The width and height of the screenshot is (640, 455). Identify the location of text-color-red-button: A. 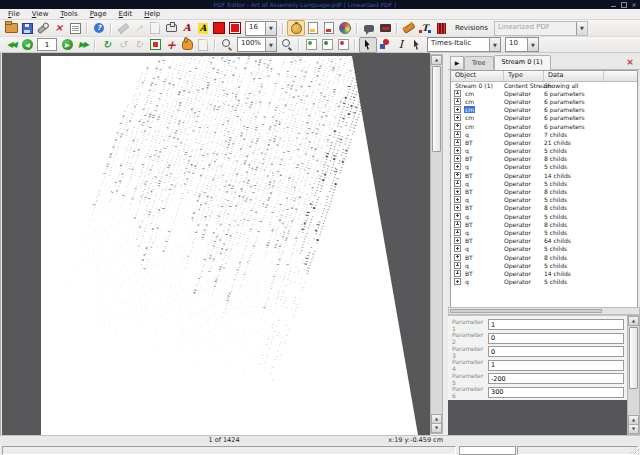
(187, 28).